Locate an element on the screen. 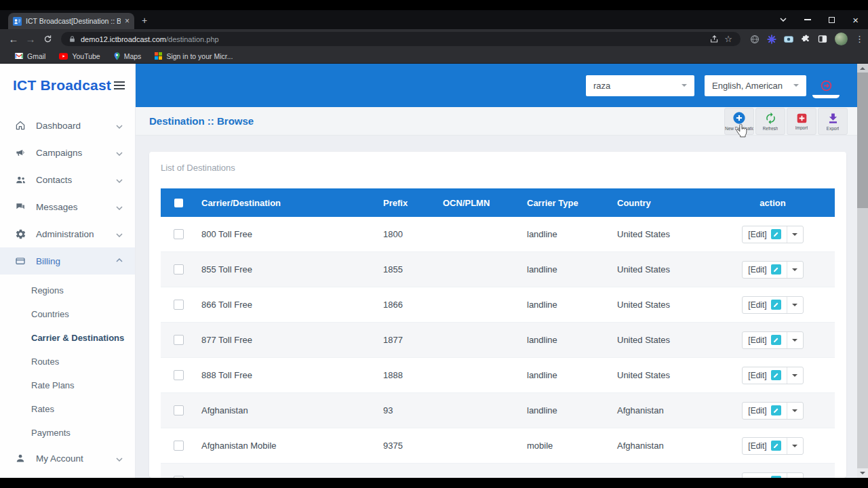 This screenshot has width=868, height=488. share-icon is located at coordinates (715, 39).